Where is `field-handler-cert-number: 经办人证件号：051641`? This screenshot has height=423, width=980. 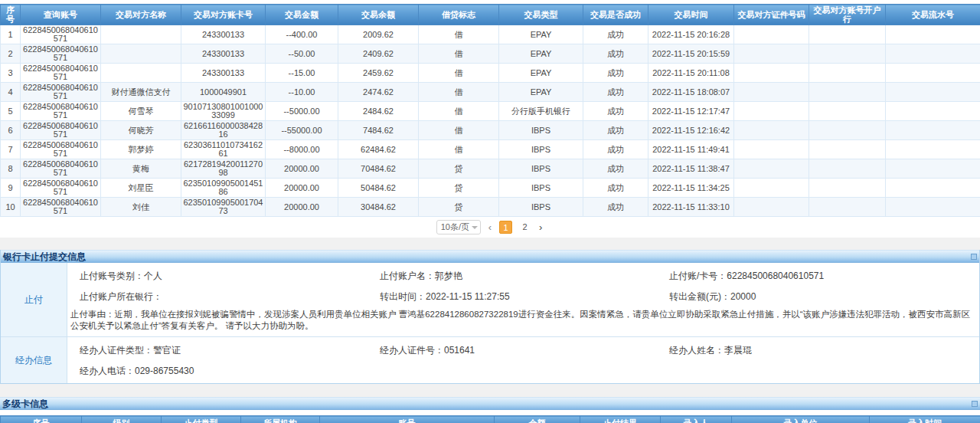 field-handler-cert-number: 经办人证件号：051641 is located at coordinates (512, 351).